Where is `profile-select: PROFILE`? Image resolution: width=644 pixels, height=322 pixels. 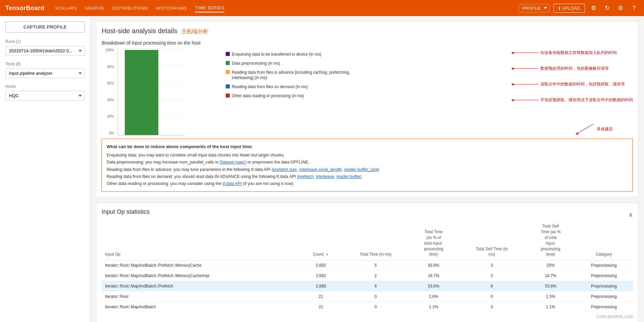 profile-select: PROFILE is located at coordinates (534, 8).